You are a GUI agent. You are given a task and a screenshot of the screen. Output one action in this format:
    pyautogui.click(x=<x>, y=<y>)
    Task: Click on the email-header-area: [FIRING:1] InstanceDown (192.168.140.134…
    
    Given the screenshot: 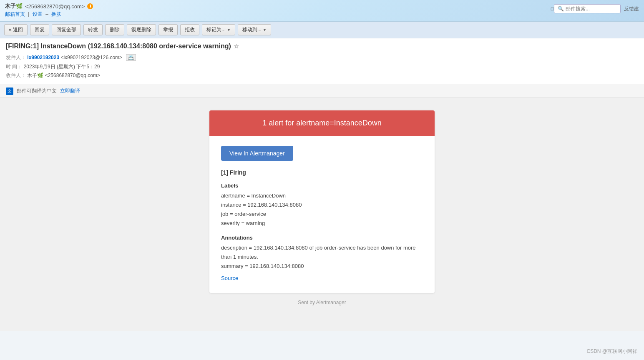 What is the action you would take?
    pyautogui.click(x=322, y=62)
    